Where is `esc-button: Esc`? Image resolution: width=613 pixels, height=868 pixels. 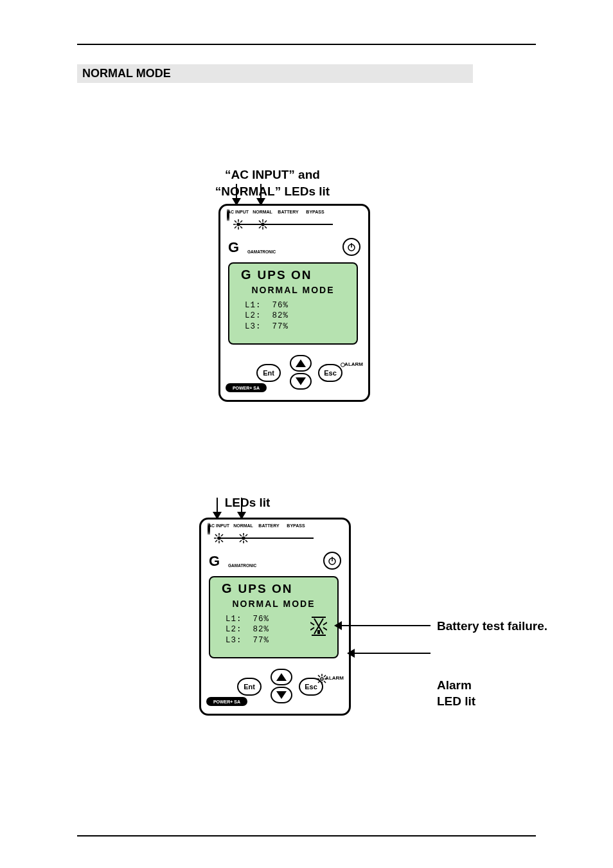 esc-button: Esc is located at coordinates (330, 373).